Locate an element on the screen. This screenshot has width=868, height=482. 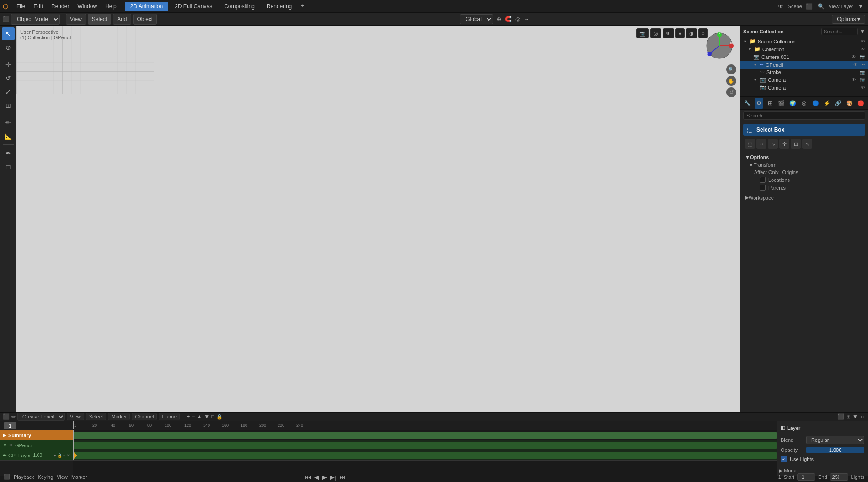
tl-lock-btn: 🔒 is located at coordinates (220, 417).